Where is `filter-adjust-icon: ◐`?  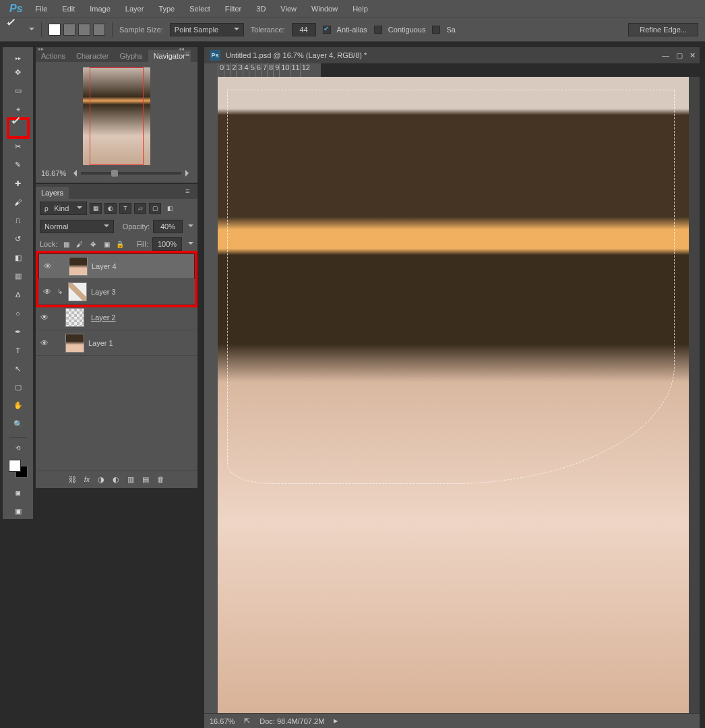 filter-adjust-icon: ◐ is located at coordinates (111, 208).